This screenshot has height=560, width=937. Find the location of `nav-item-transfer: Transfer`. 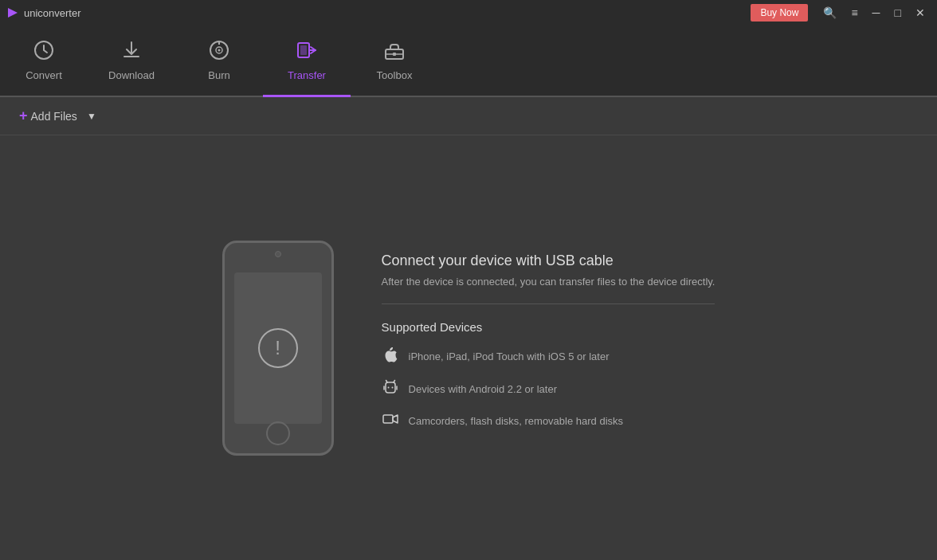

nav-item-transfer: Transfer is located at coordinates (307, 61).